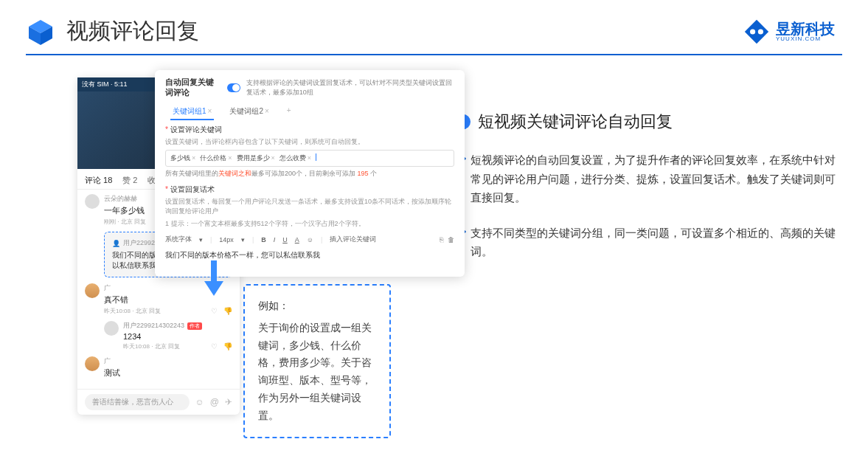 This screenshot has width=868, height=470. Describe the element at coordinates (285, 240) in the screenshot. I see `underline-button: U` at that location.